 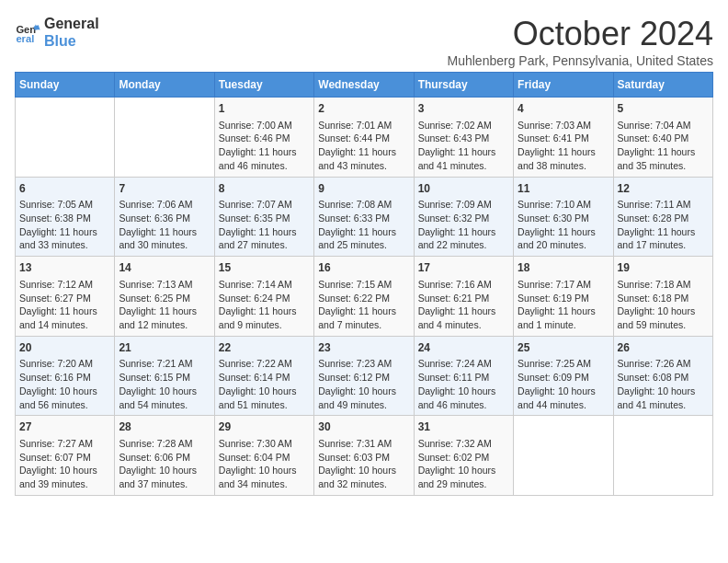 I want to click on daylight-text: Daylight: 10 hours and 46 minutes., so click(x=463, y=397).